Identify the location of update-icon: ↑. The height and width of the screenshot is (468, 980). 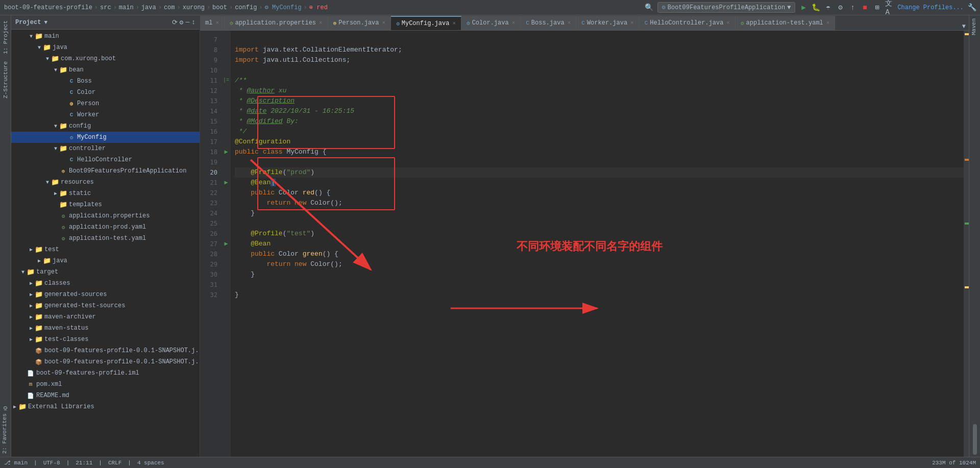
(852, 8).